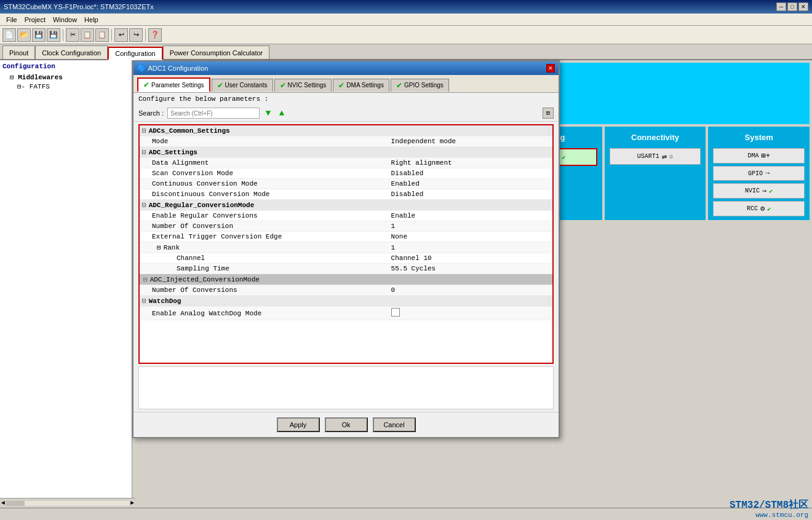  Describe the element at coordinates (213, 113) in the screenshot. I see `search-input` at that location.